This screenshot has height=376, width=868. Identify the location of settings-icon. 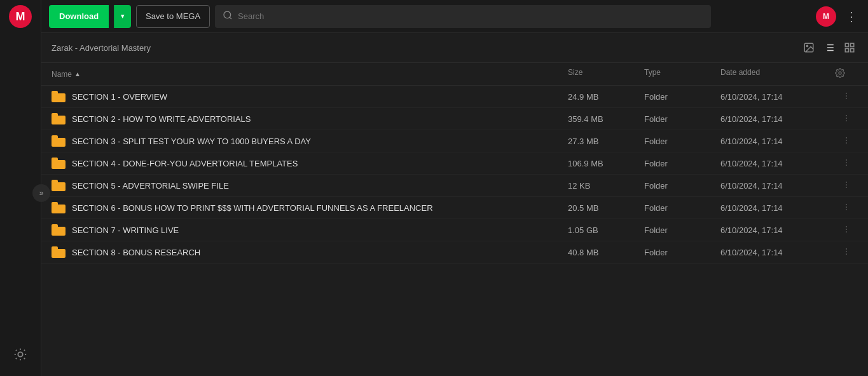
(20, 354).